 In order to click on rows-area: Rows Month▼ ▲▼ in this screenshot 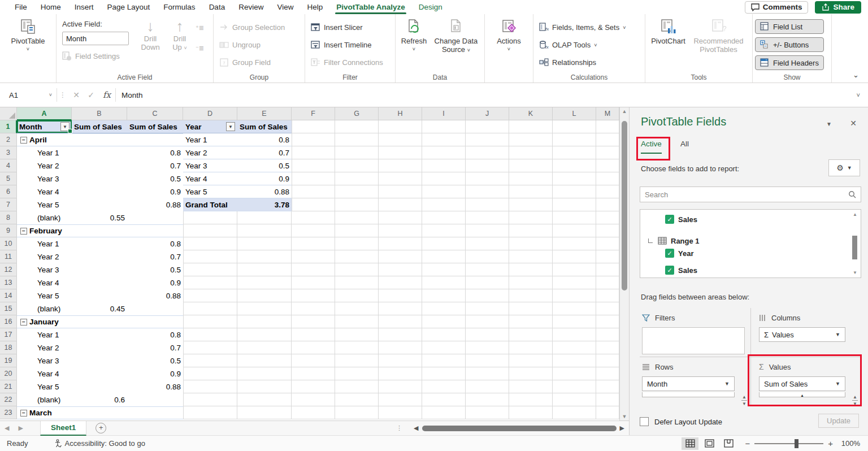, I will do `click(695, 381)`.